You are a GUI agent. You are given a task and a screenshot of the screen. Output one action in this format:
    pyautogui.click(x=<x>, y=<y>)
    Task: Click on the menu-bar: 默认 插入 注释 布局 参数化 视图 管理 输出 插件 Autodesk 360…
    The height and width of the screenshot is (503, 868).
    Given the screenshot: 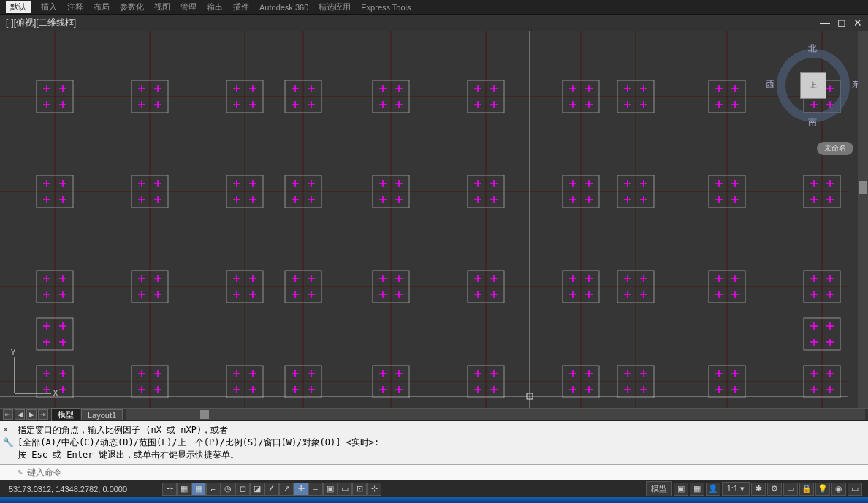 What is the action you would take?
    pyautogui.click(x=434, y=7)
    